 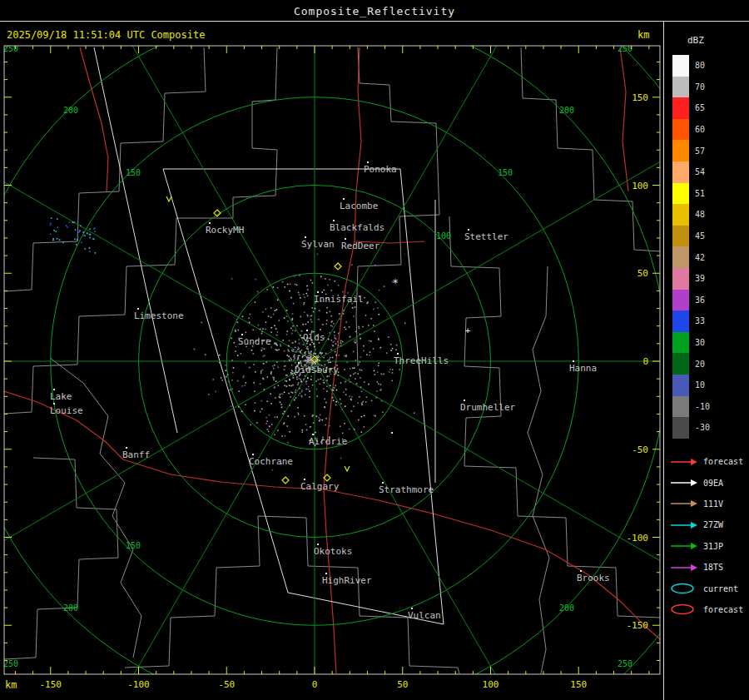 What do you see at coordinates (684, 546) in the screenshot?
I see `track-arrow-icon` at bounding box center [684, 546].